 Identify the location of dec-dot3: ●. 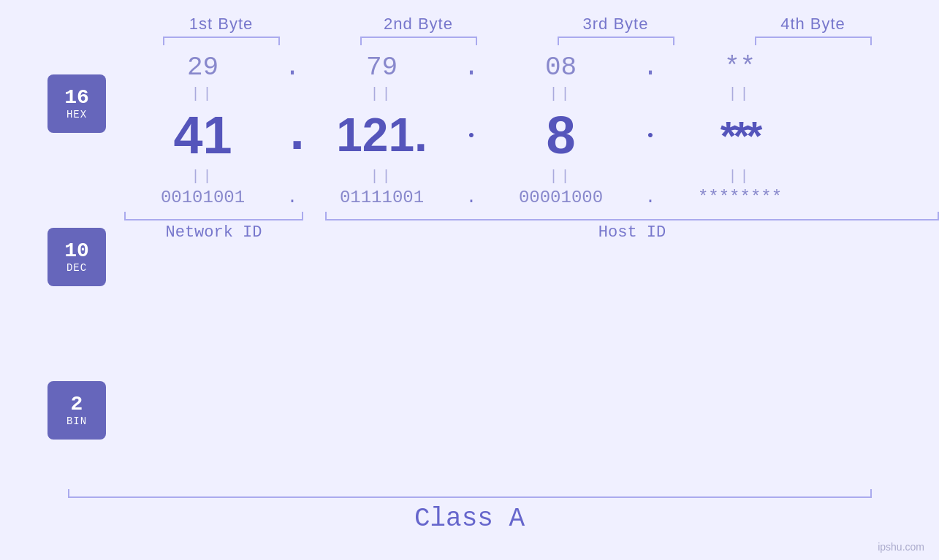
(650, 135).